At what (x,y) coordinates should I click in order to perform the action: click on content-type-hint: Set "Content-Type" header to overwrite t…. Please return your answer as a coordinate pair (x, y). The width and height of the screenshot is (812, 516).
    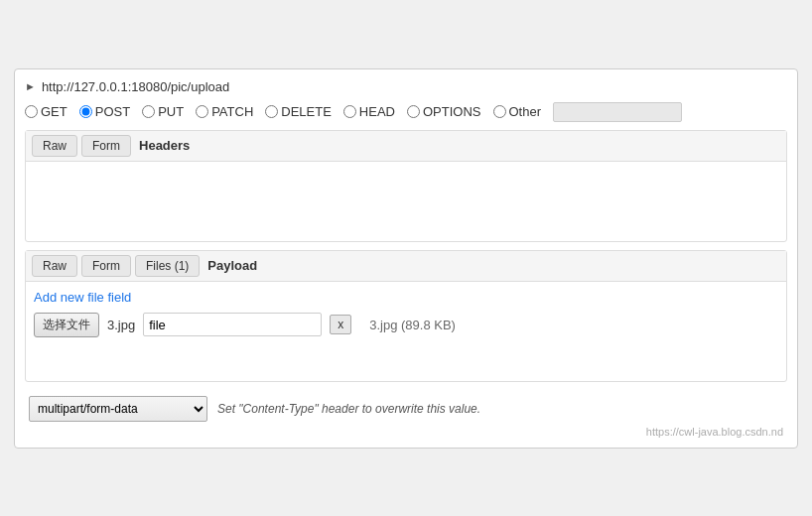
    Looking at the image, I should click on (349, 409).